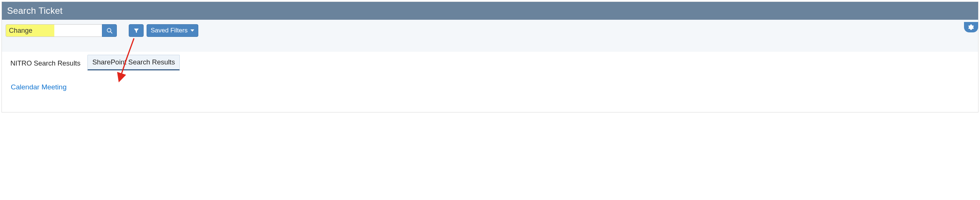 Image resolution: width=980 pixels, height=200 pixels. What do you see at coordinates (490, 30) in the screenshot?
I see `toolbar-row: Saved Filters` at bounding box center [490, 30].